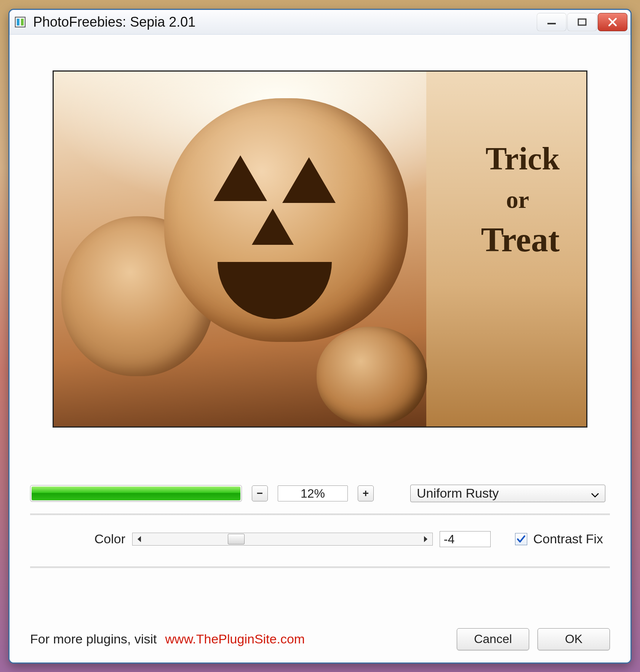 The height and width of the screenshot is (672, 640). I want to click on footer-link: www.ThePluginSite.com, so click(235, 639).